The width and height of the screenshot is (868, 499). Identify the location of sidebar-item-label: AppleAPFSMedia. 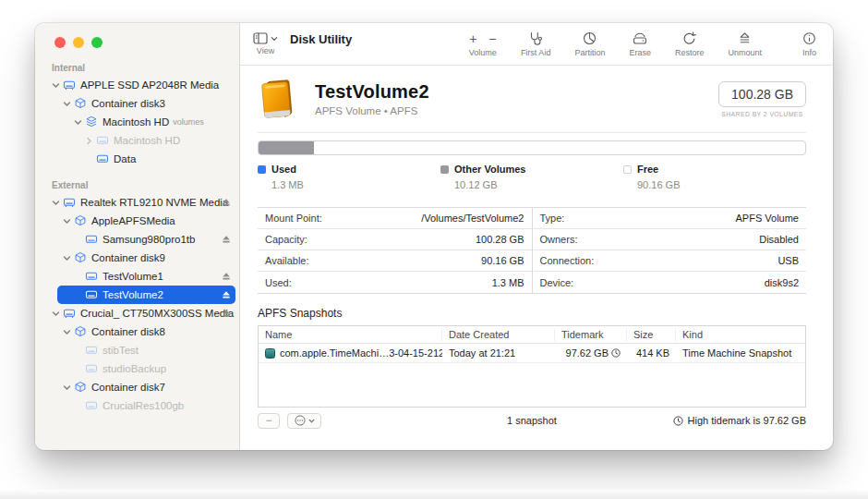
(133, 221).